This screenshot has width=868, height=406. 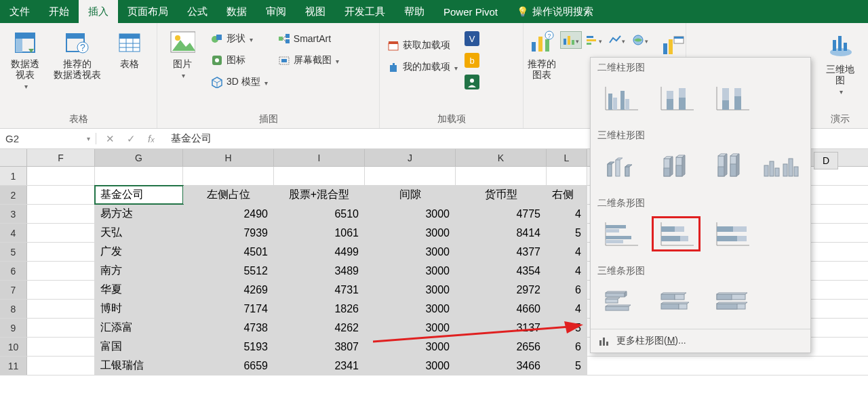 What do you see at coordinates (148, 12) in the screenshot?
I see `tab-layout: 页面布局` at bounding box center [148, 12].